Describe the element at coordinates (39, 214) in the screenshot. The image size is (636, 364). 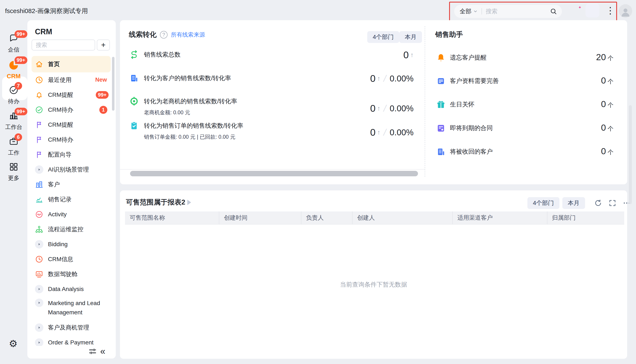
I see `activity-icon` at that location.